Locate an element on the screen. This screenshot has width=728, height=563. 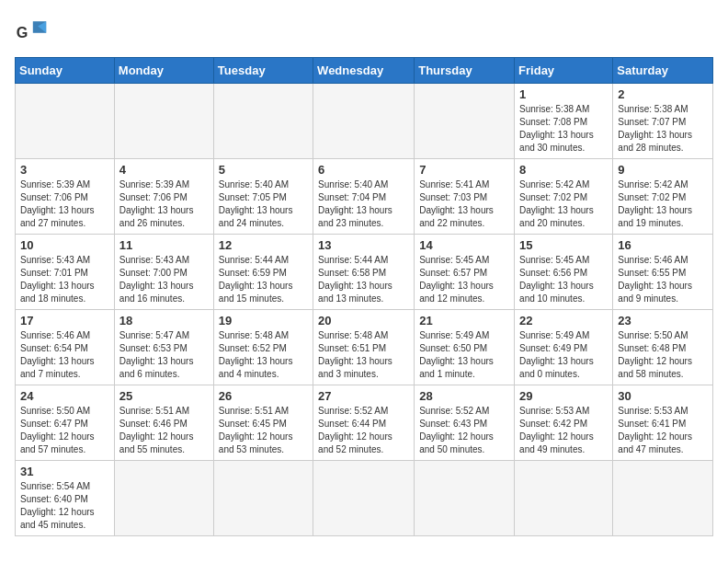
day-info: Sunrise: 5:52 AM Sunset: 6:43 PM Dayligh… is located at coordinates (464, 431).